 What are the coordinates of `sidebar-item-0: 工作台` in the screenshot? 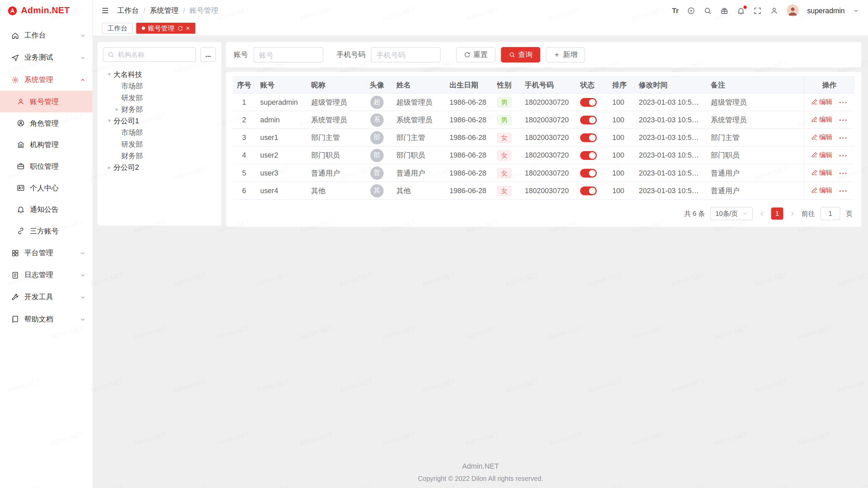 It's located at (46, 35).